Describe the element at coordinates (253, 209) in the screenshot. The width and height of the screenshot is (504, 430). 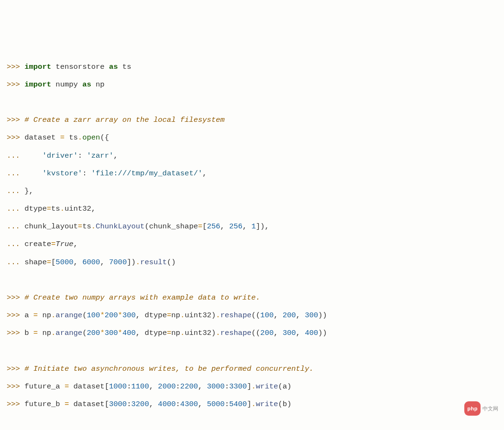
I see `code-line: ... dtype=ts.uint32,` at that location.